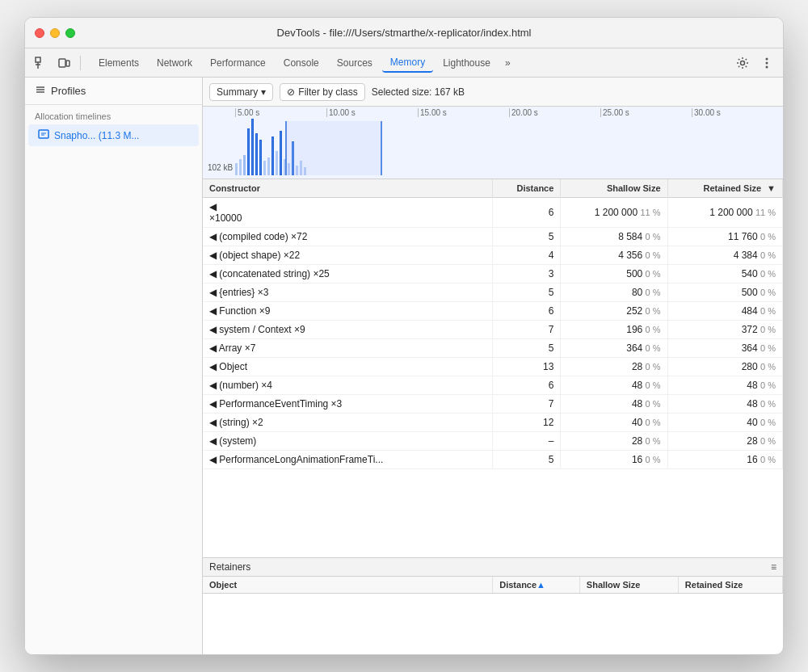 The image size is (808, 672). I want to click on cell-constructor: ◀ (system), so click(347, 441).